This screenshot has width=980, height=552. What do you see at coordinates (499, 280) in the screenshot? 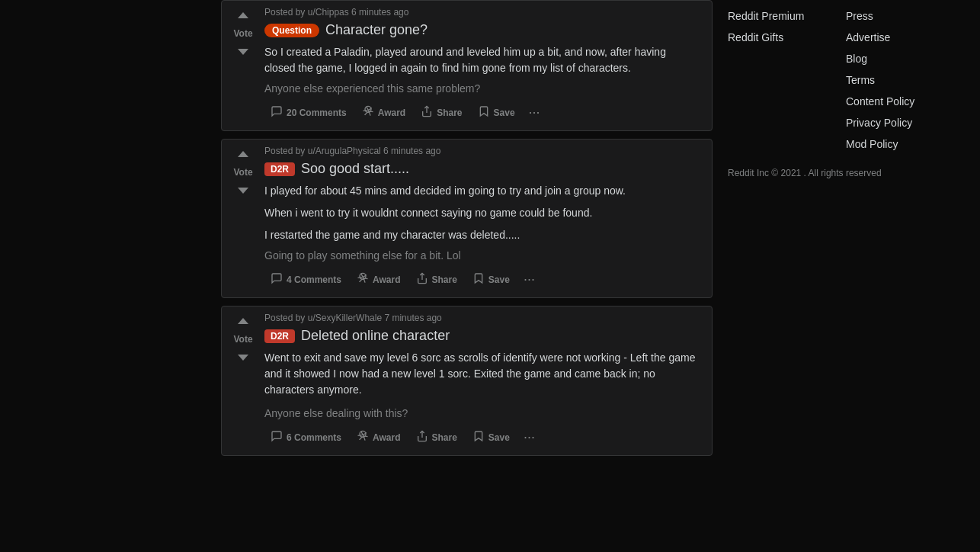
I see `save-label-2: Save` at bounding box center [499, 280].